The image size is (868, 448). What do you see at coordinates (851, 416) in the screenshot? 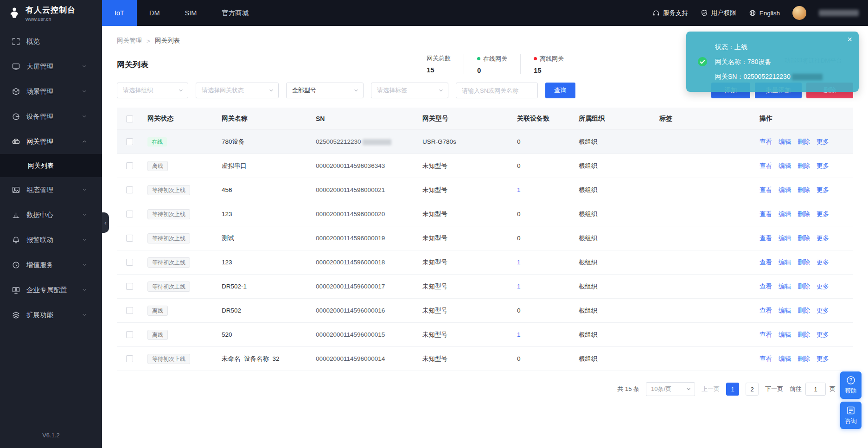
I see `chat-float-button: 咨询` at bounding box center [851, 416].